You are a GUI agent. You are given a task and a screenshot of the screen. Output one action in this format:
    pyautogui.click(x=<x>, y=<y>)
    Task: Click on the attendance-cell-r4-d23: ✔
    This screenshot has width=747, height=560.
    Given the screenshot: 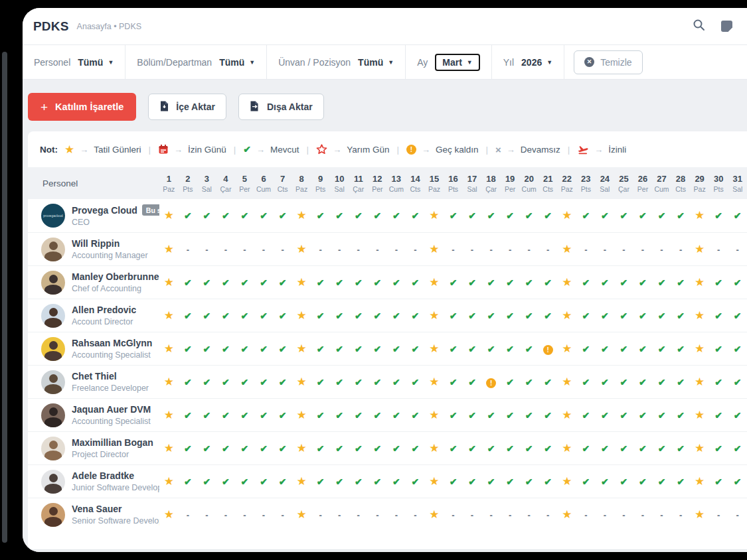 What is the action you would take?
    pyautogui.click(x=586, y=316)
    